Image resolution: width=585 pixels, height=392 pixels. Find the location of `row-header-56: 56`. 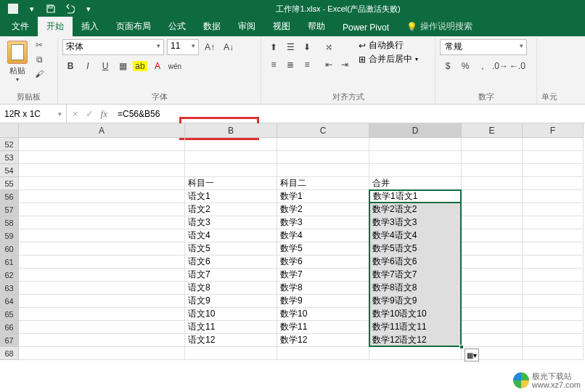

row-header-56: 56 is located at coordinates (9, 197).